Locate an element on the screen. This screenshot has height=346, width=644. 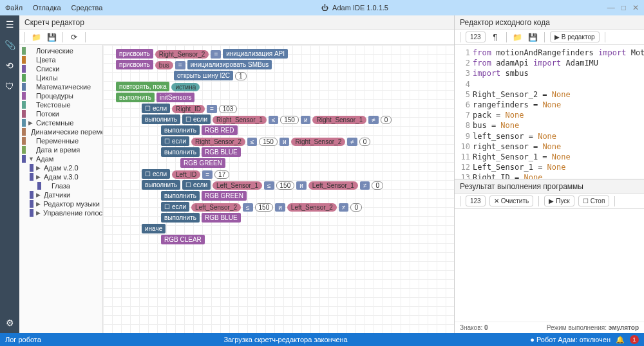
menu-file: Файл is located at coordinates (14, 8).